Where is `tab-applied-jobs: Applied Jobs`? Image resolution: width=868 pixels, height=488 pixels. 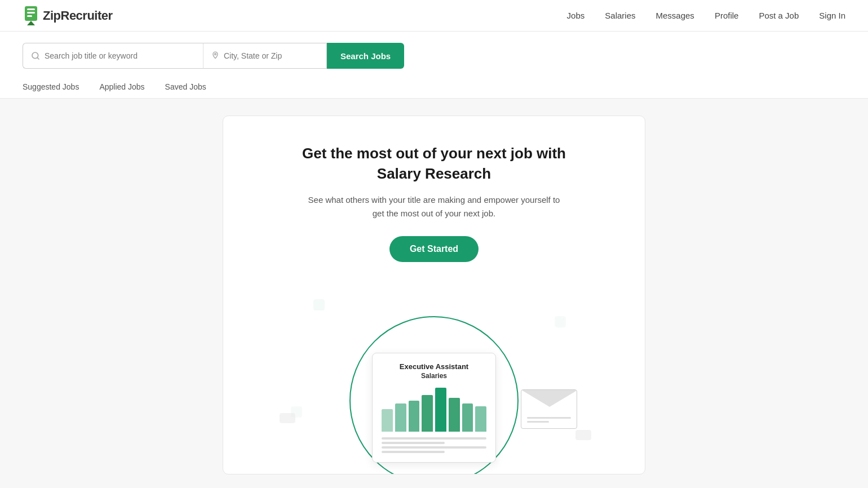
tab-applied-jobs: Applied Jobs is located at coordinates (126, 87).